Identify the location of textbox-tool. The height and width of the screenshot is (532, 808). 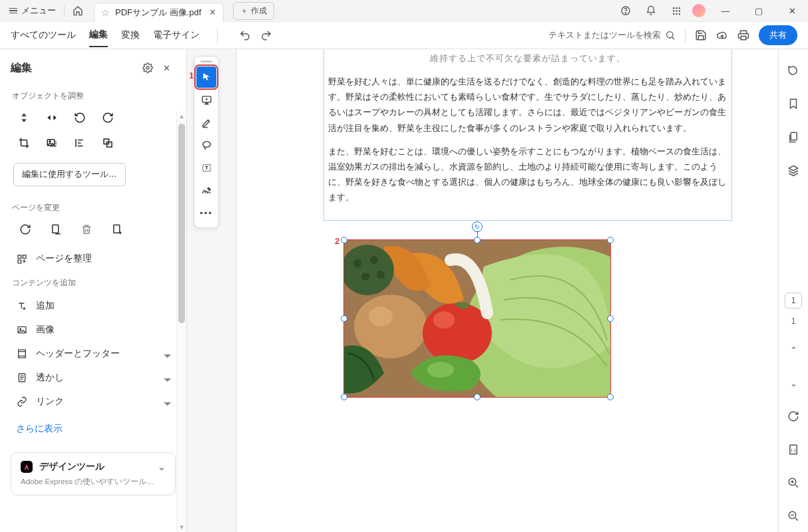
(206, 168).